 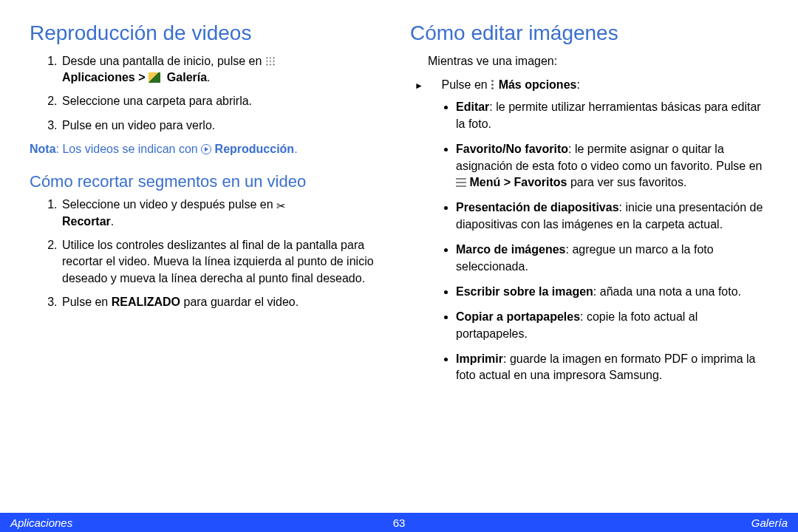 I want to click on step-item: Pulse en REALIZADO para guardar el video…, so click(x=225, y=302).